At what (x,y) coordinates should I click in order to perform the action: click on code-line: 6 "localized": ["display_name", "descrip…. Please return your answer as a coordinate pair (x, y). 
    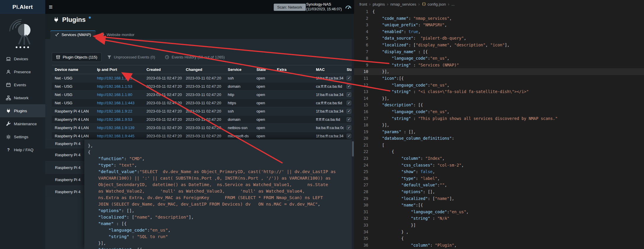
    Looking at the image, I should click on (499, 45).